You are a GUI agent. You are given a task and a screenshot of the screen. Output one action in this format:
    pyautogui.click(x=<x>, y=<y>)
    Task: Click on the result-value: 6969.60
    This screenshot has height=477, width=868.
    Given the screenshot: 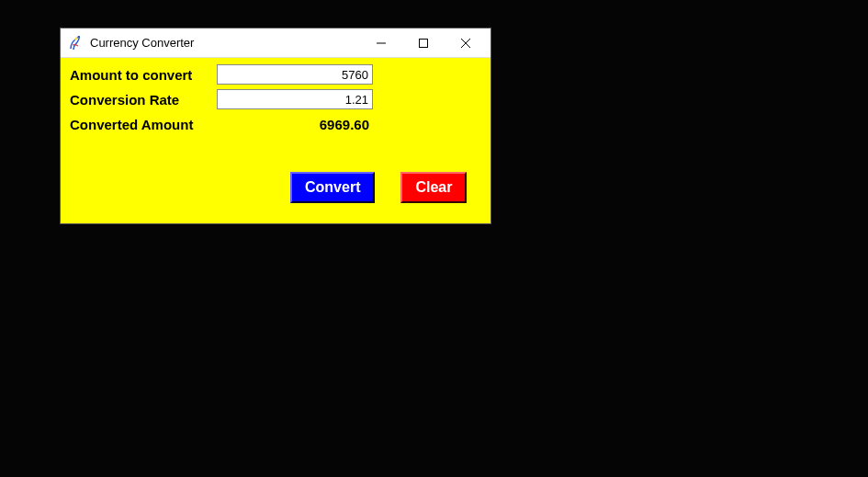 What is the action you would take?
    pyautogui.click(x=295, y=125)
    